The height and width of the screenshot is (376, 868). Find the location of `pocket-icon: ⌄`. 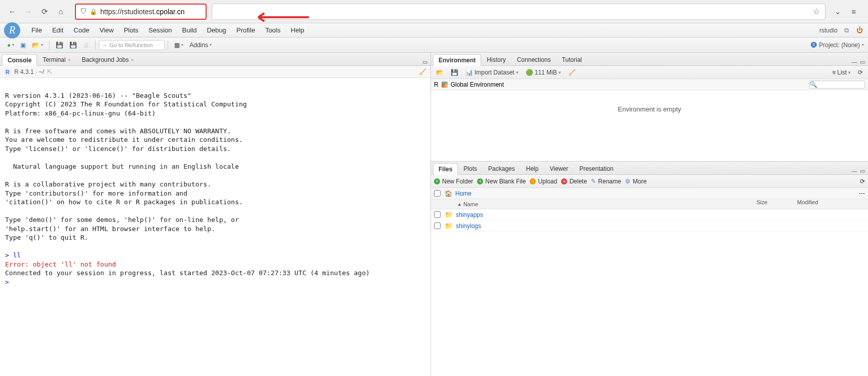

pocket-icon: ⌄ is located at coordinates (838, 12).